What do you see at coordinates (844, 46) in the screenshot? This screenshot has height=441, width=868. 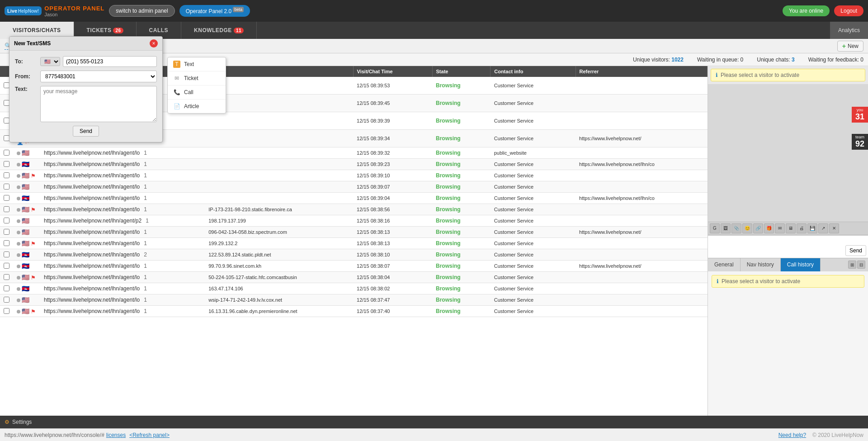 I see `plus-icon: +` at bounding box center [844, 46].